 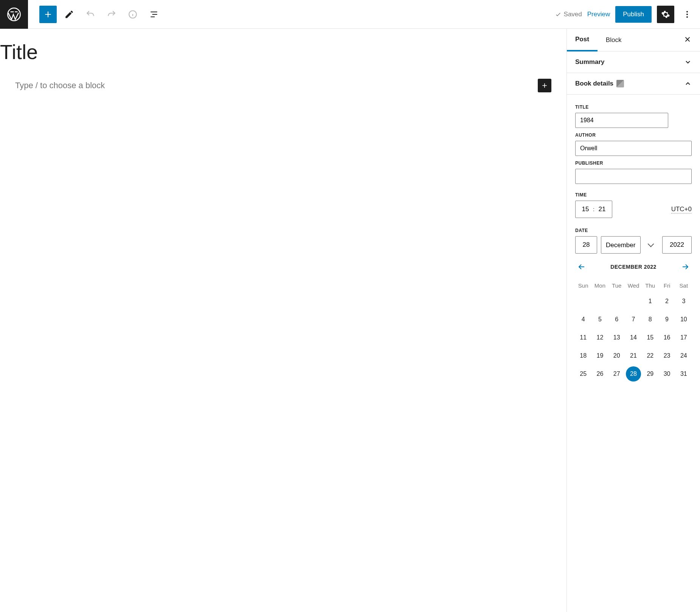 I want to click on calendar-day: 15, so click(x=650, y=338).